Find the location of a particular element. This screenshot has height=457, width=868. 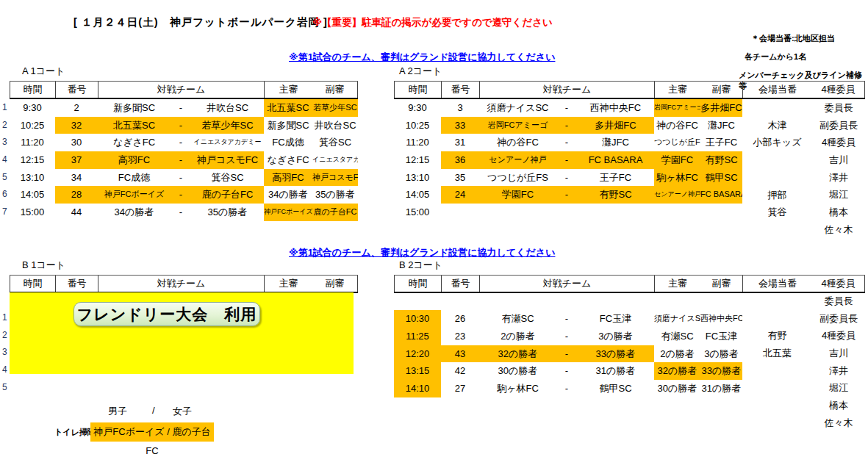

away-team: 王子FC is located at coordinates (616, 178).